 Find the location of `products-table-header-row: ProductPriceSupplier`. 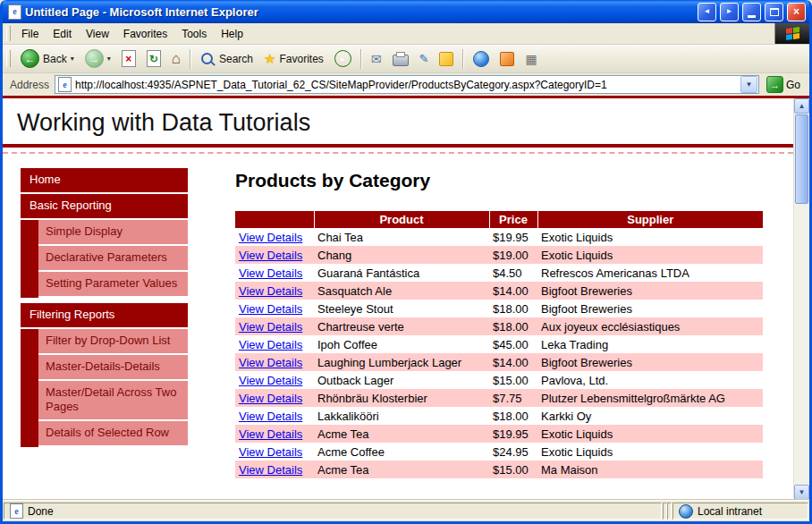

products-table-header-row: ProductPriceSupplier is located at coordinates (499, 220).